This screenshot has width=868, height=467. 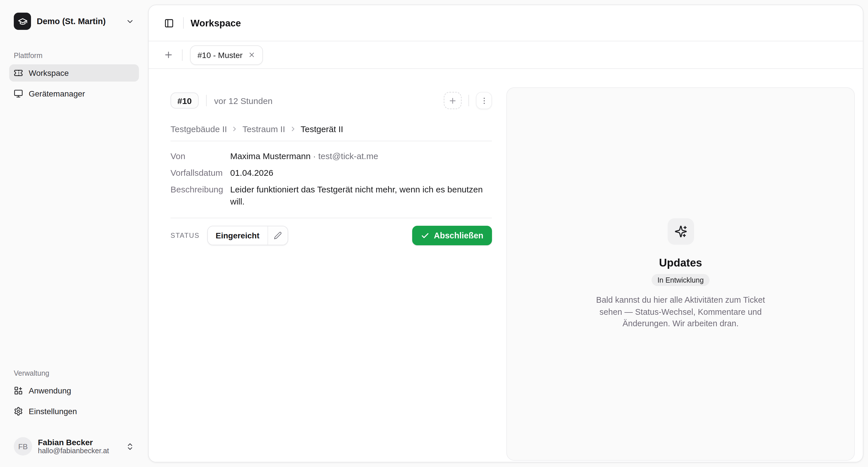 What do you see at coordinates (199, 129) in the screenshot?
I see `breadcrumb-building: Testgebäude II` at bounding box center [199, 129].